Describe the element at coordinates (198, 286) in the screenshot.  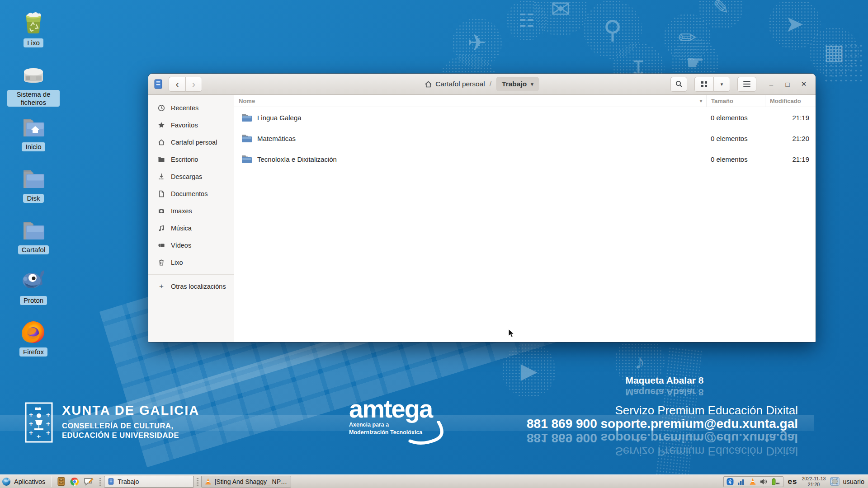
I see `sidebar-item-label: Otras localizacións` at that location.